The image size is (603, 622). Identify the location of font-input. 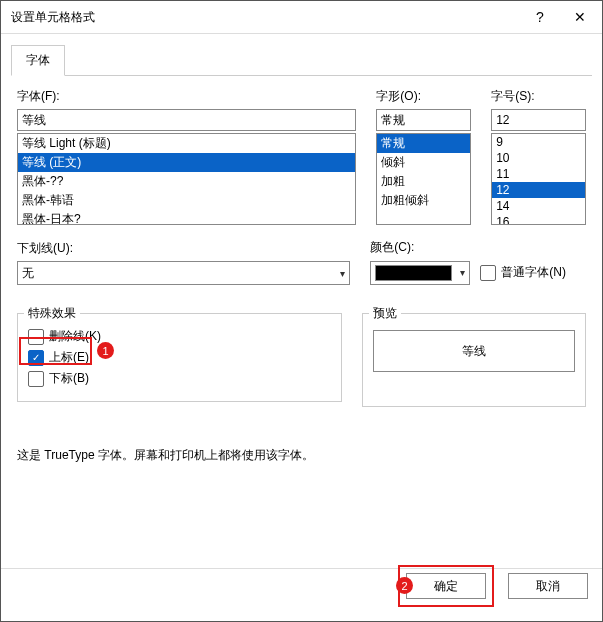
(186, 120).